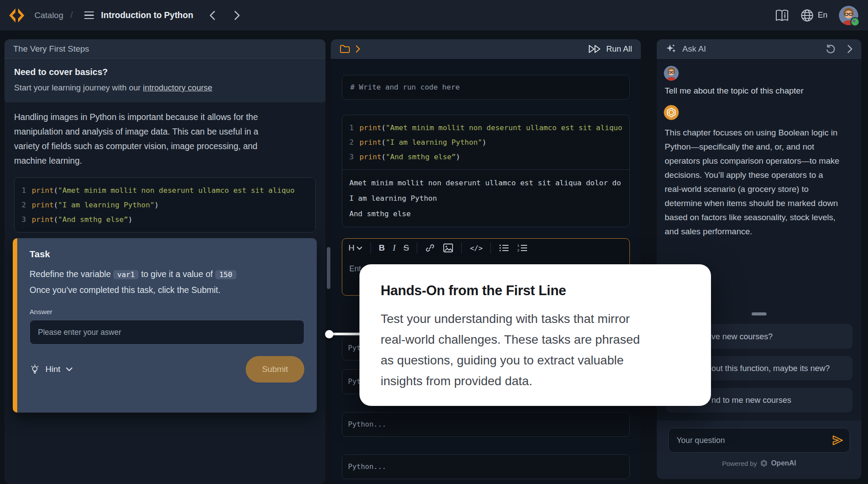  Describe the element at coordinates (275, 369) in the screenshot. I see `submit-button: Submit` at that location.